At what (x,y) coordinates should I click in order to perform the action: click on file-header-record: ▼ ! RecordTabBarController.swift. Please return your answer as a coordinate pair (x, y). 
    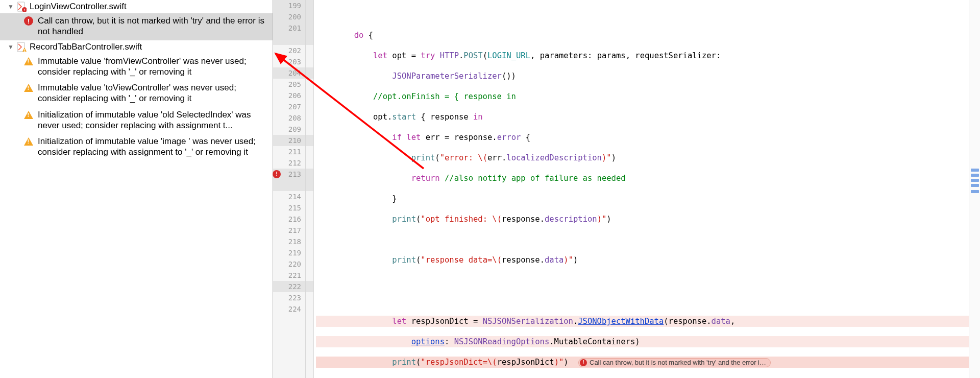
    Looking at the image, I should click on (136, 47).